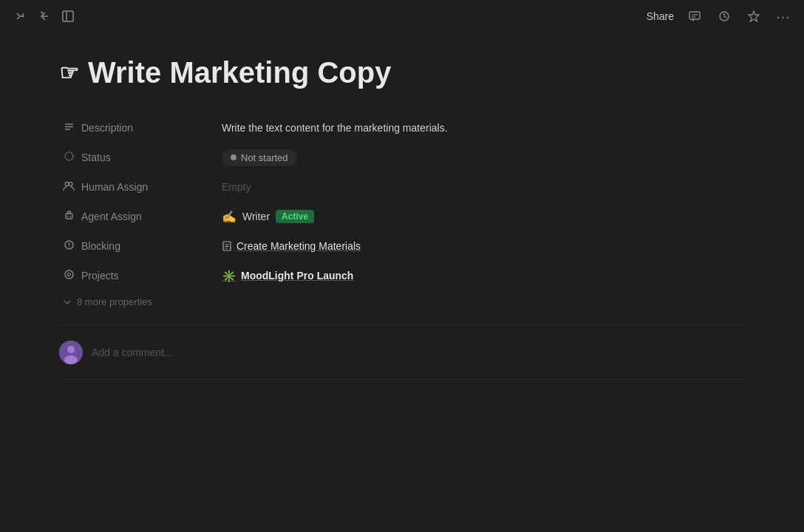 The width and height of the screenshot is (804, 532). Describe the element at coordinates (107, 128) in the screenshot. I see `description-label-text: Description` at that location.